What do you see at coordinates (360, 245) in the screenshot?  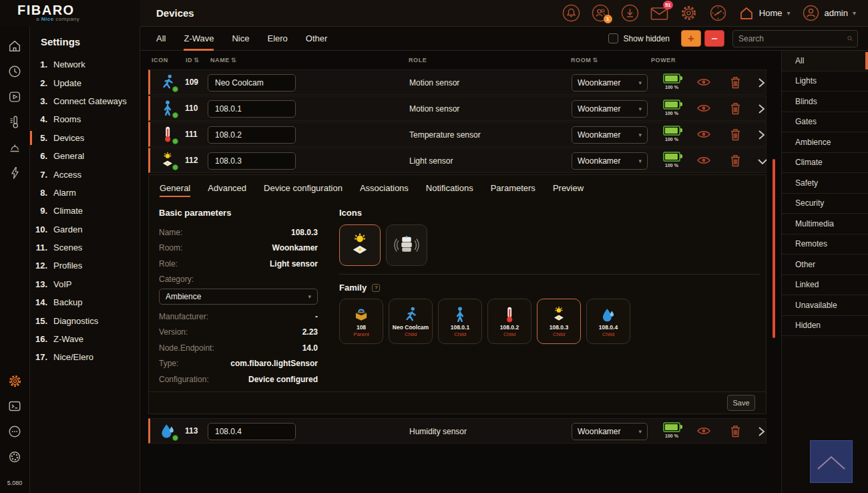 I see `icon-choice-light-sensor` at bounding box center [360, 245].